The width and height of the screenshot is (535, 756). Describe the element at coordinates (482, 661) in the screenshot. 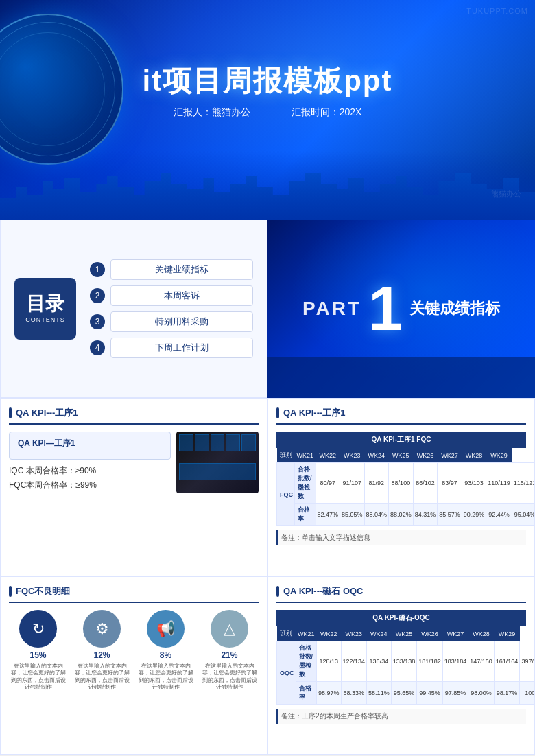

I see `table-cell: 147/150` at that location.